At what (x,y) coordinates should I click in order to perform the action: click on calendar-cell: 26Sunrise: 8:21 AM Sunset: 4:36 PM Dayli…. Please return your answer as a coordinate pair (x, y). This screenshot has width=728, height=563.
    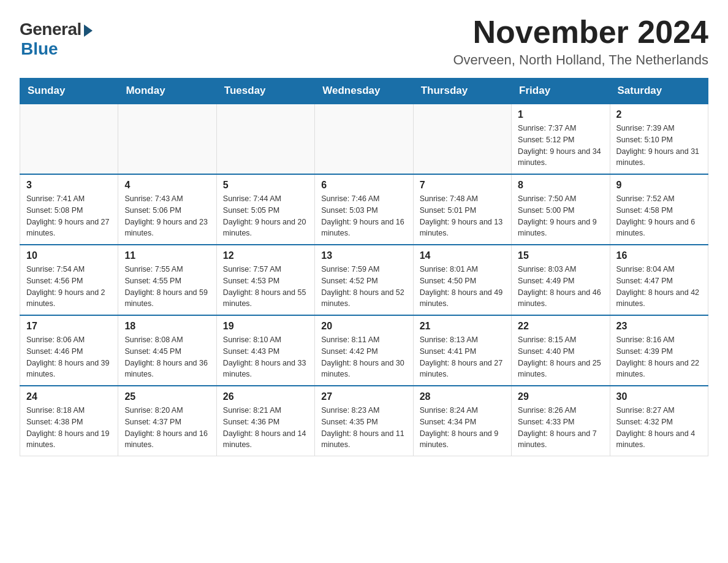
    Looking at the image, I should click on (265, 421).